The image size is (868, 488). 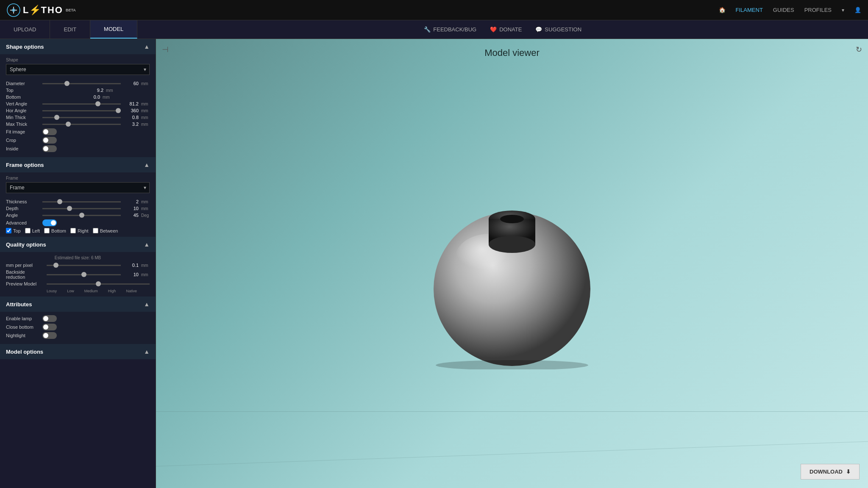 What do you see at coordinates (81, 202) in the screenshot?
I see `thickness-slider` at bounding box center [81, 202].